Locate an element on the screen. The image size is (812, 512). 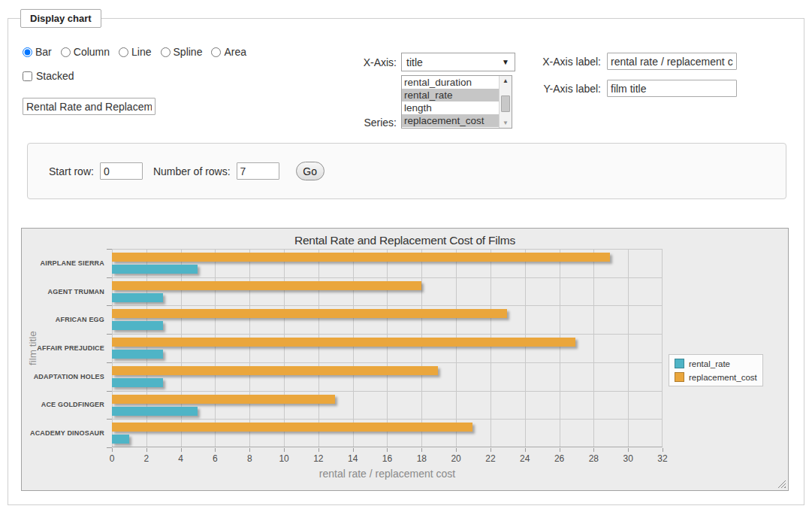
category-label: AFFAIR PREJUDICE is located at coordinates (63, 348).